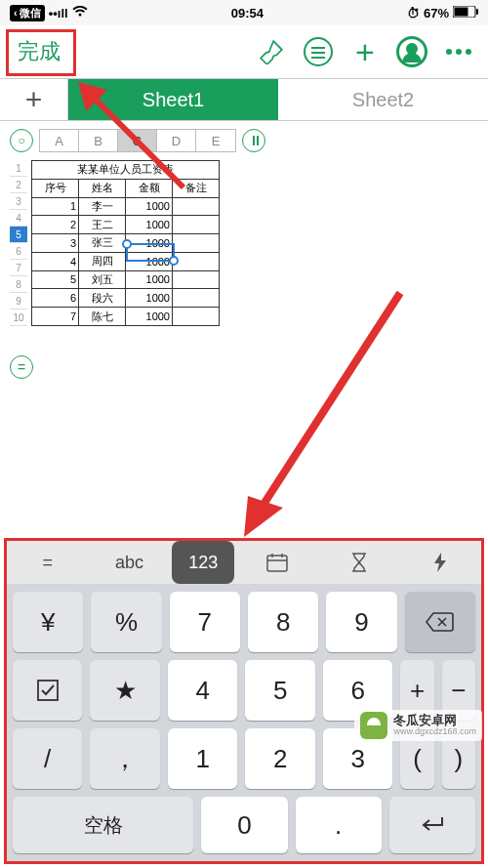 The image size is (488, 868). I want to click on battery-pct: 67%, so click(436, 14).